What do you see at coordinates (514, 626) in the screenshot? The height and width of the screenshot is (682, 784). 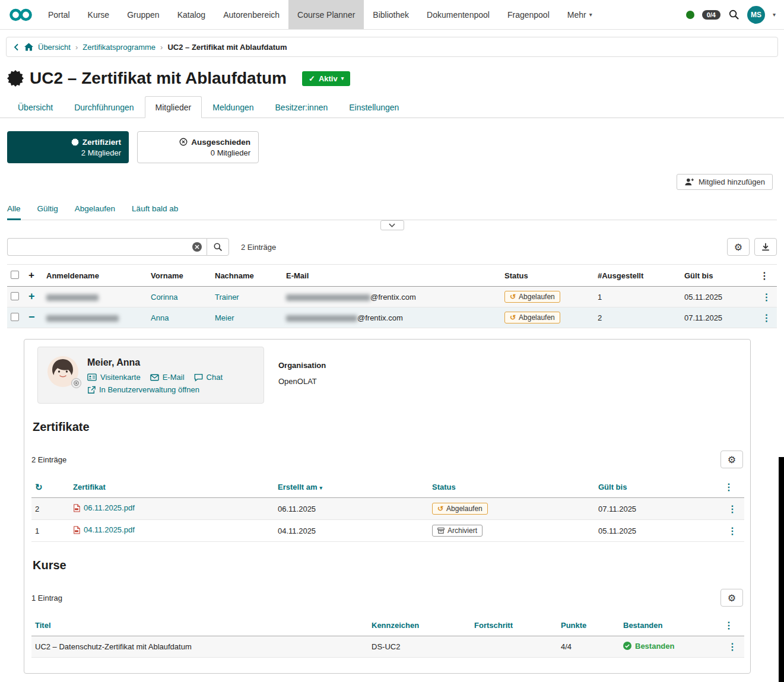 I see `col-fortschritt: Fortschritt` at bounding box center [514, 626].